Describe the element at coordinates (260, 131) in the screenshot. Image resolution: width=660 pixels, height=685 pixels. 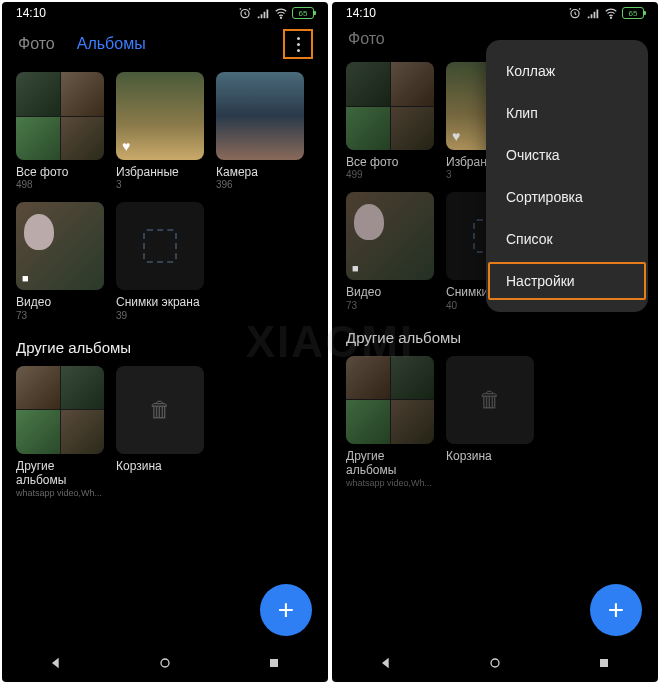
I see `album-camera: Камера 396` at that location.